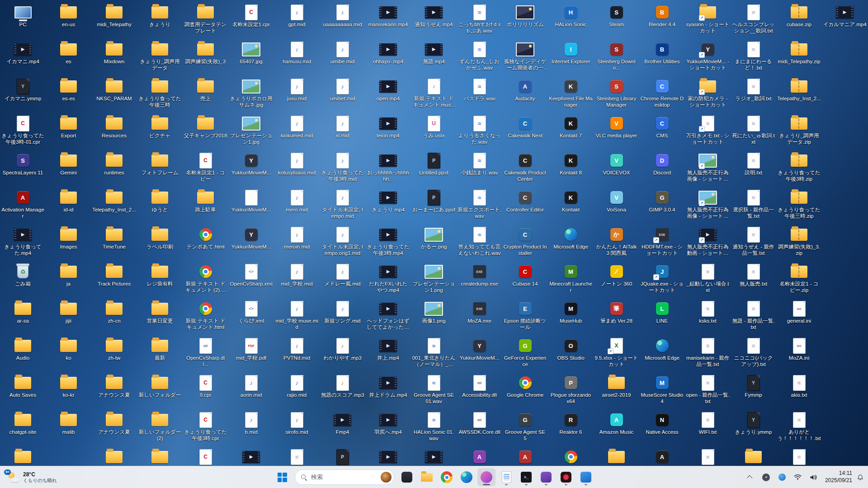 Image resolution: width=868 pixels, height=488 pixels. What do you see at coordinates (799, 58) in the screenshot?
I see `desktop-icon: midi_Telepathy.zip` at bounding box center [799, 58].